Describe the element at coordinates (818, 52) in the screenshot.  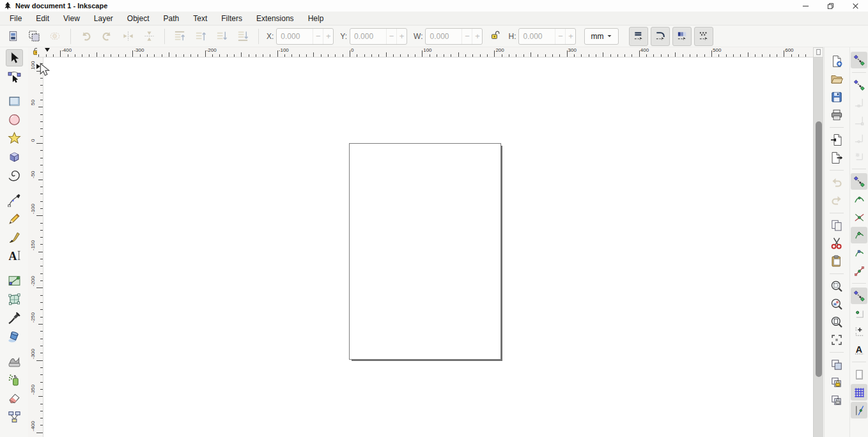
I see `sticky-zoom-toggle` at that location.